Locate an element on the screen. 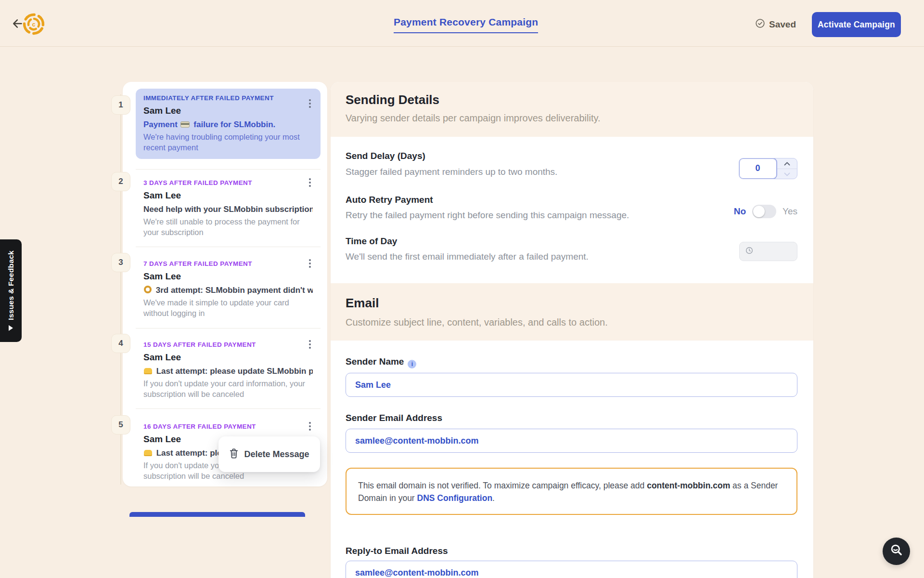 Image resolution: width=924 pixels, height=578 pixels. search-smile-icon is located at coordinates (897, 551).